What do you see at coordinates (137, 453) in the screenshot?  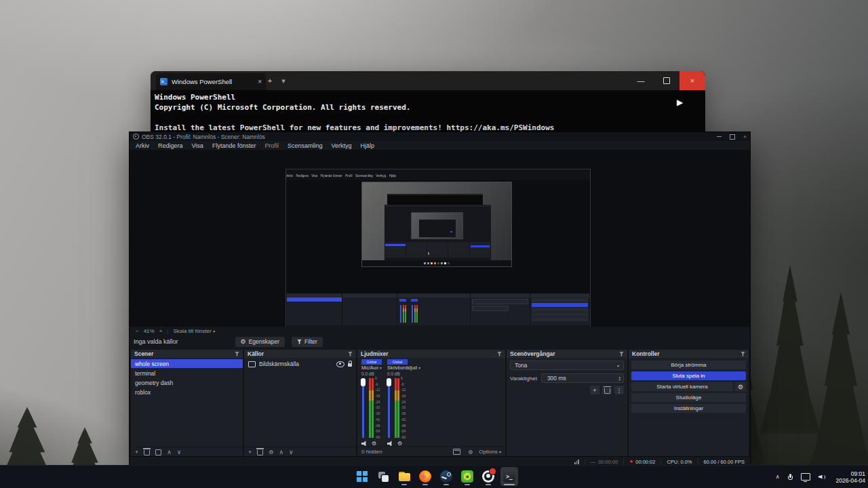 I see `add-scene-button: +` at bounding box center [137, 453].